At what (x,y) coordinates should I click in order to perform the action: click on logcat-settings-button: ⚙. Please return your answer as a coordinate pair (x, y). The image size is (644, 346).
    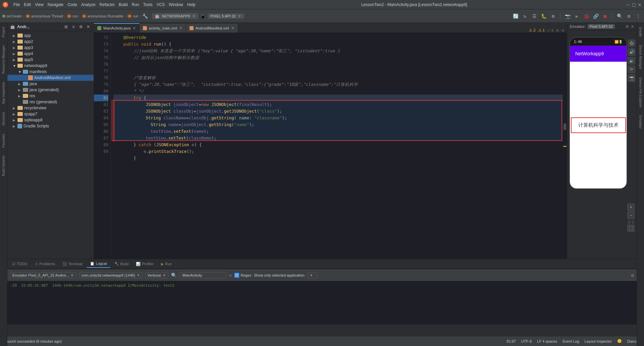
    Looking at the image, I should click on (633, 275).